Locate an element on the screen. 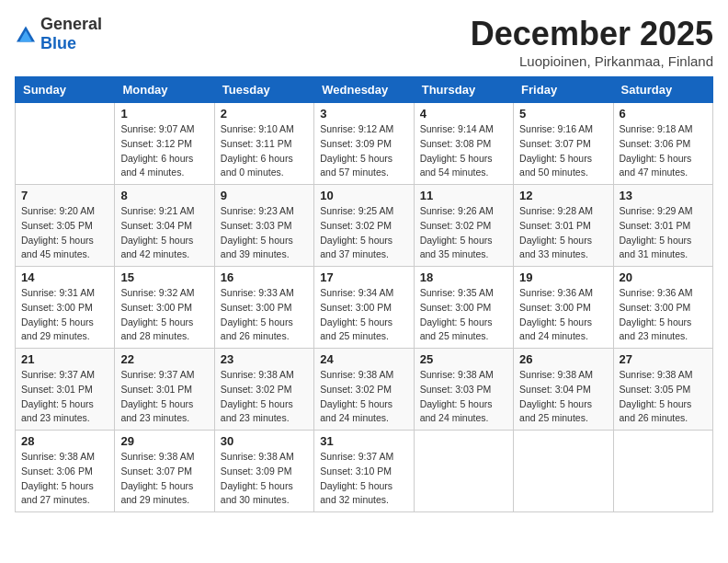  day-number: 7 is located at coordinates (64, 195).